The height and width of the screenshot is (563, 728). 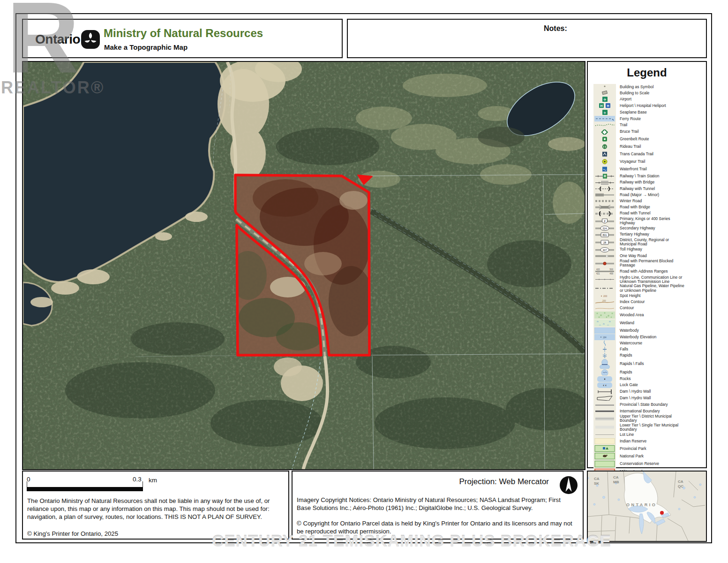 I want to click on legend-item-label: Provincial Park, so click(x=651, y=449).